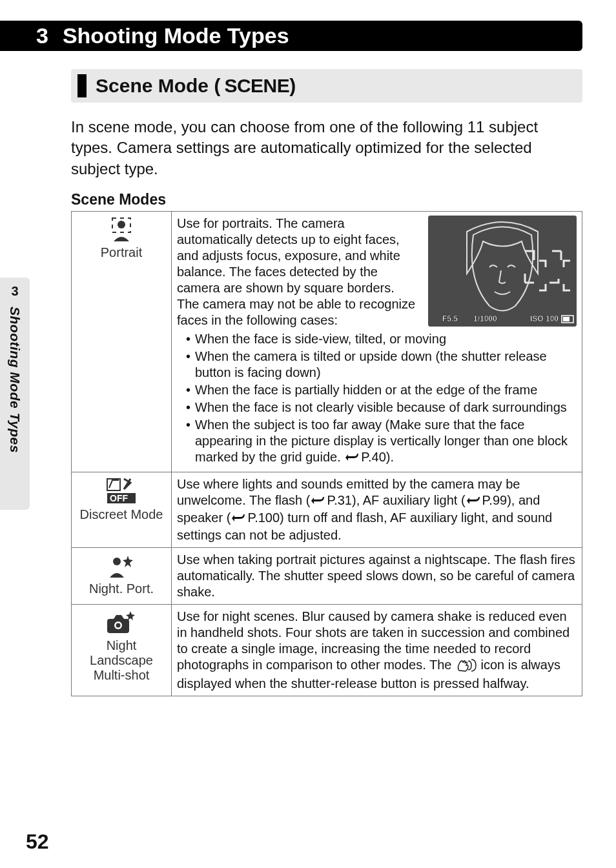 This screenshot has width=616, height=868. I want to click on mode-cell-discreet: OFF Discreet Mode, so click(121, 510).